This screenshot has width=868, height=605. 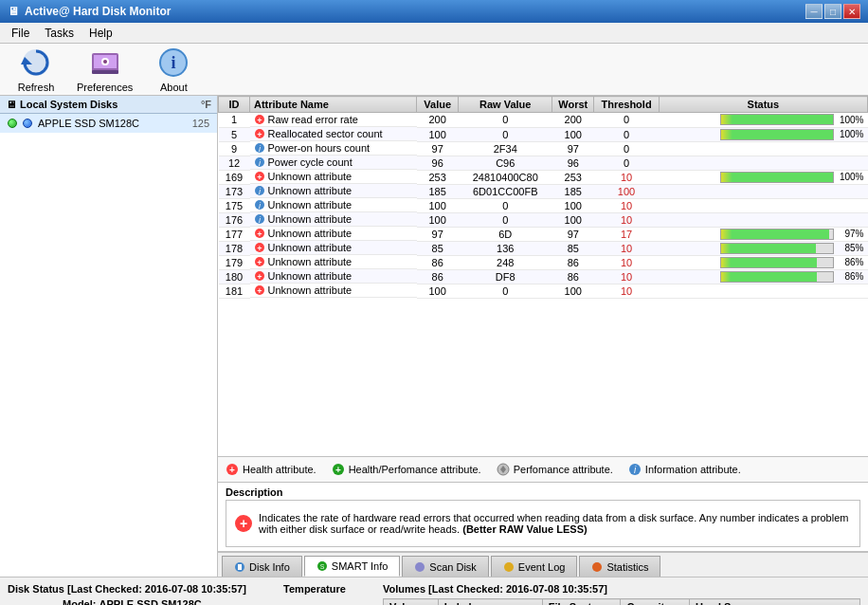 What do you see at coordinates (622, 589) in the screenshot?
I see `volumes-title: Volumes [Last Checked: 2016-07-08 10:35:…` at bounding box center [622, 589].